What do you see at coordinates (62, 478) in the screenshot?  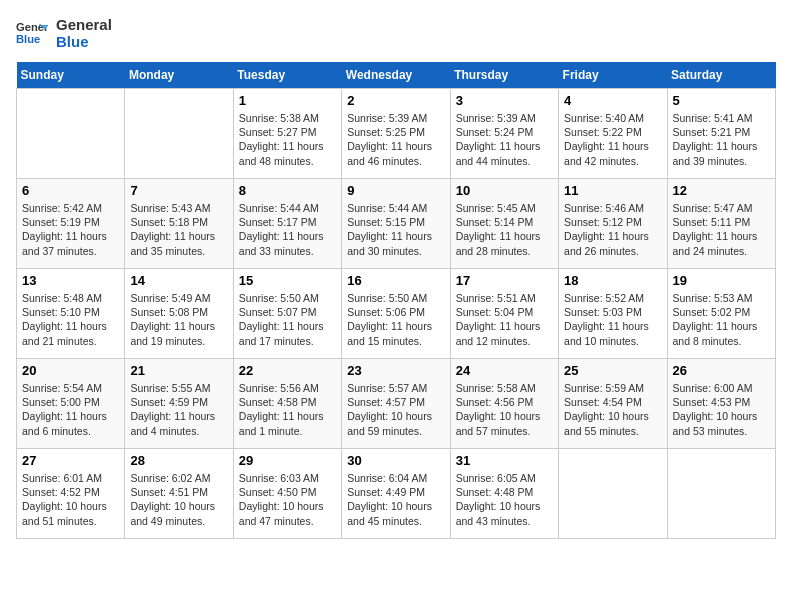 I see `sunrise-text: Sunrise: 6:01 AM` at bounding box center [62, 478].